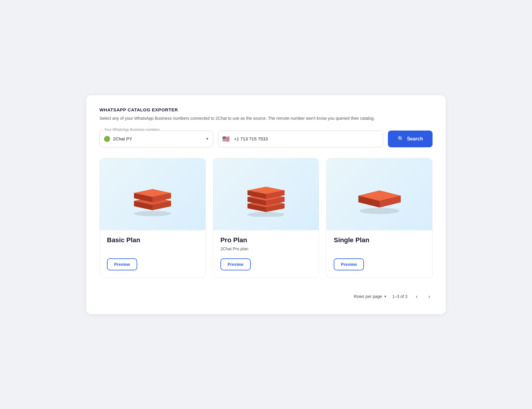 This screenshot has width=532, height=409. I want to click on rows-chevron-icon: ▾, so click(385, 296).